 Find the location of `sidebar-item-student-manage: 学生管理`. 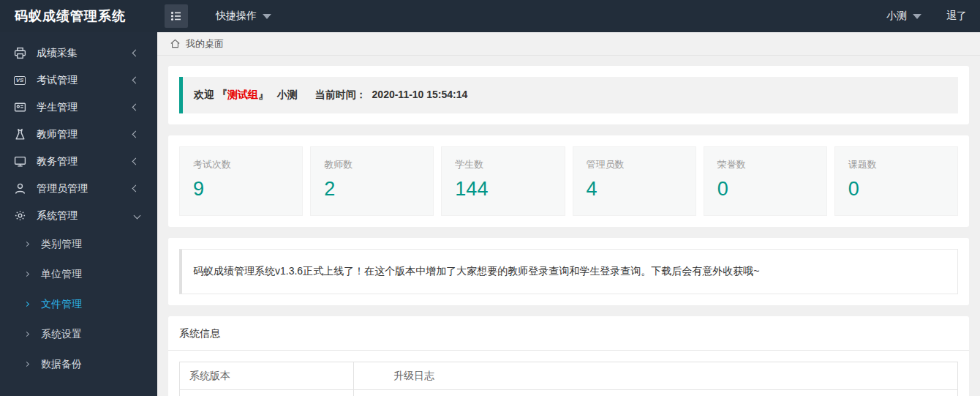

sidebar-item-student-manage: 学生管理 is located at coordinates (79, 107).